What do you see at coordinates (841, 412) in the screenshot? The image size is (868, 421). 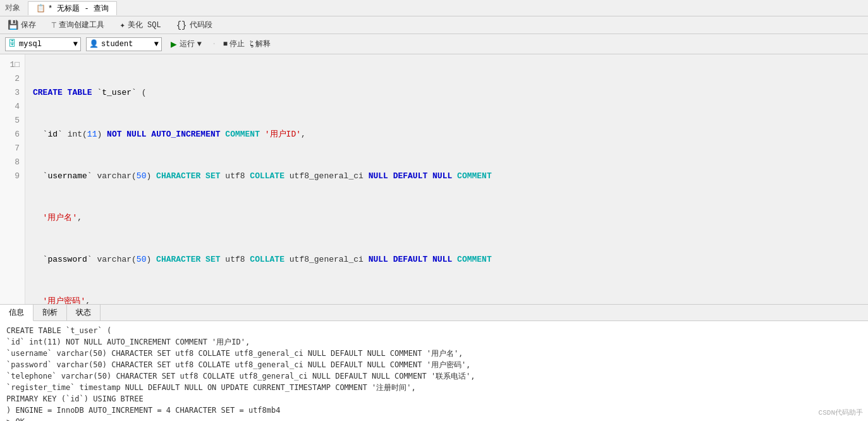 I see `watermark: CSDN代码助手` at bounding box center [841, 412].